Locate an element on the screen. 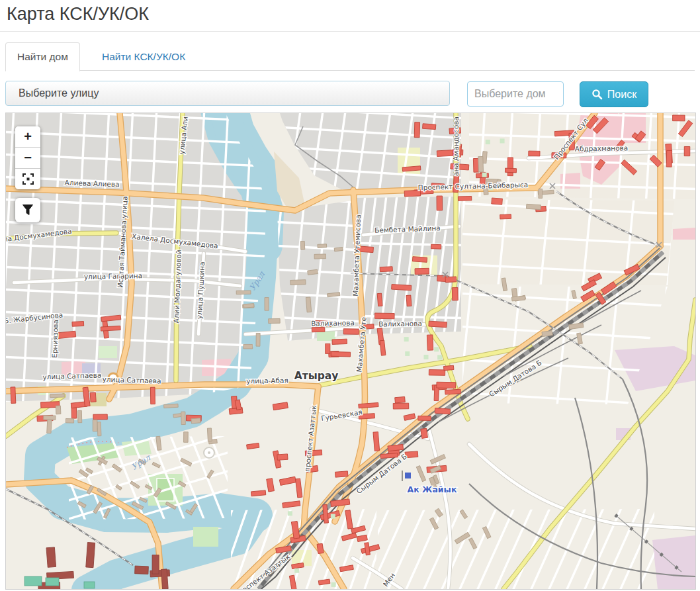 This screenshot has height=591, width=700. road-label: улица Гагарина is located at coordinates (113, 276).